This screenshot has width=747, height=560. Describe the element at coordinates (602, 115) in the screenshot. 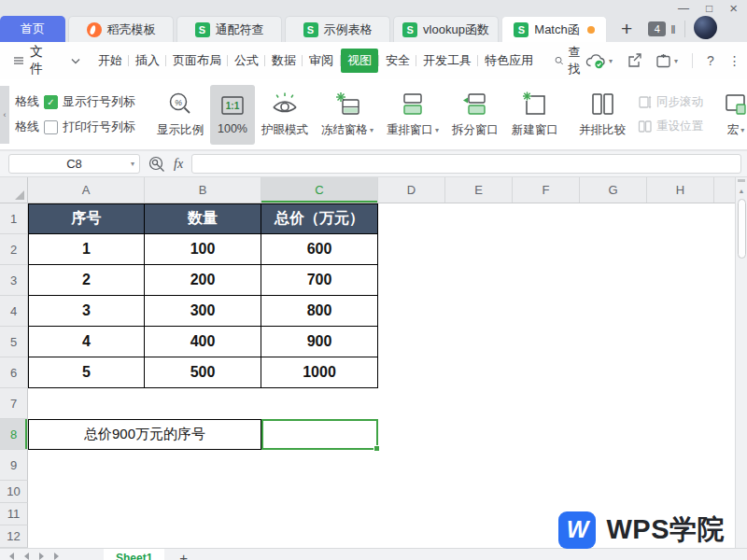

I see `side-by-side-button: 并排比较` at that location.